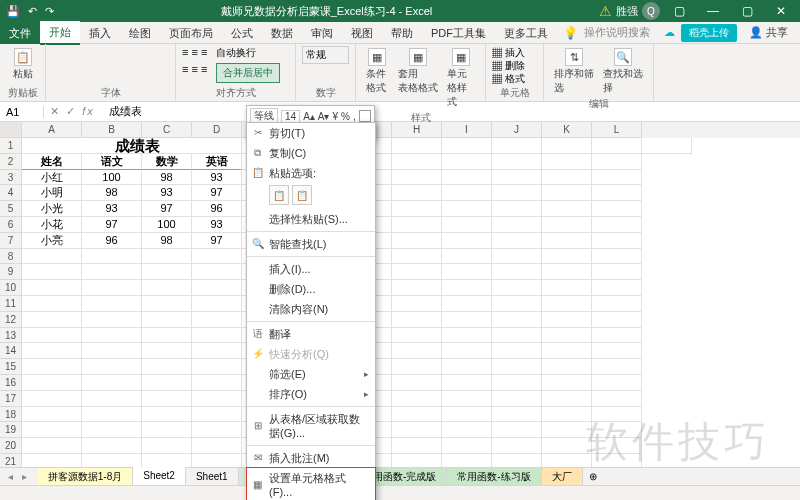 The image size is (800, 500). Describe the element at coordinates (11, 257) in the screenshot. I see `row-header: 8` at that location.